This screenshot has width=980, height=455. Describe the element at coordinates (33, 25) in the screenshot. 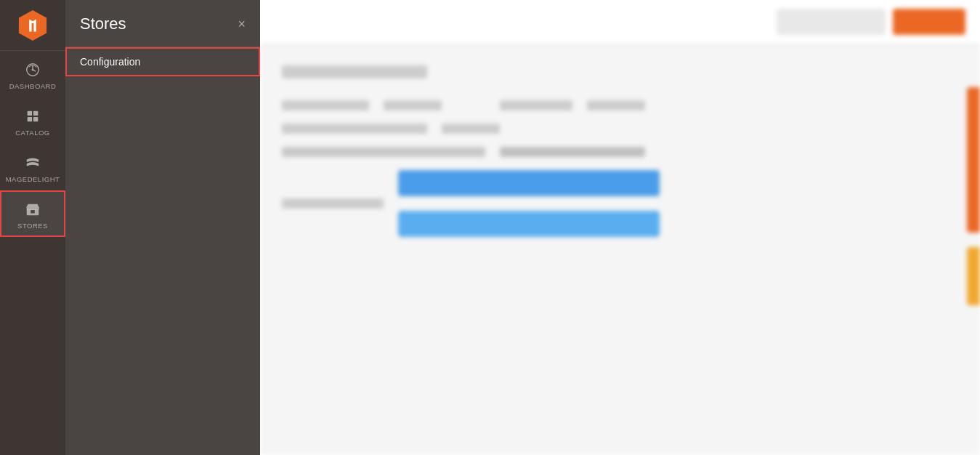

I see `logo-area` at that location.